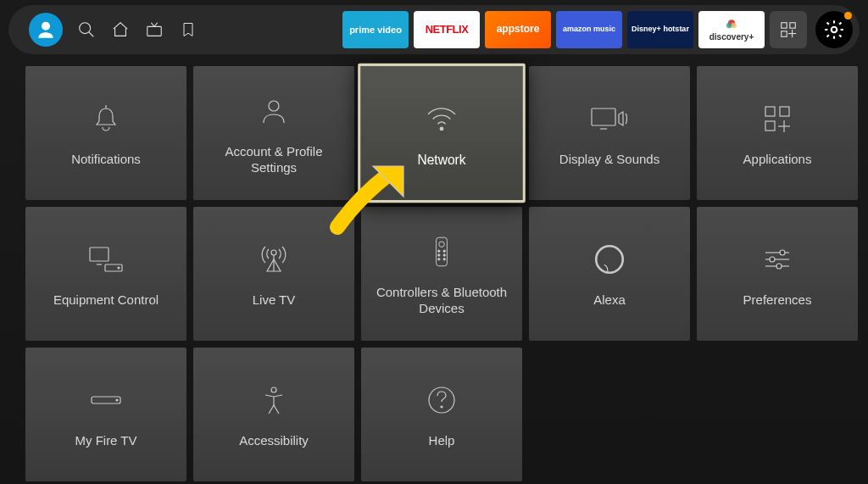  Describe the element at coordinates (274, 441) in the screenshot. I see `tile-label: Accessibility` at that location.